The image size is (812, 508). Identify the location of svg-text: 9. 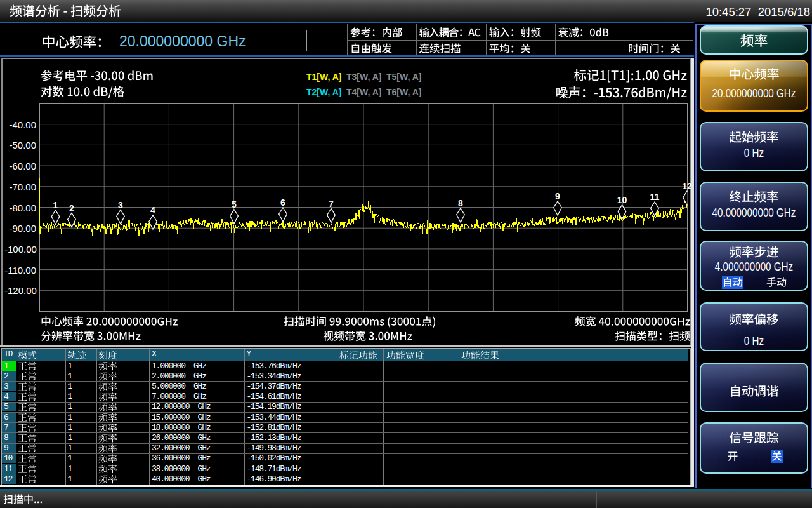
(558, 196).